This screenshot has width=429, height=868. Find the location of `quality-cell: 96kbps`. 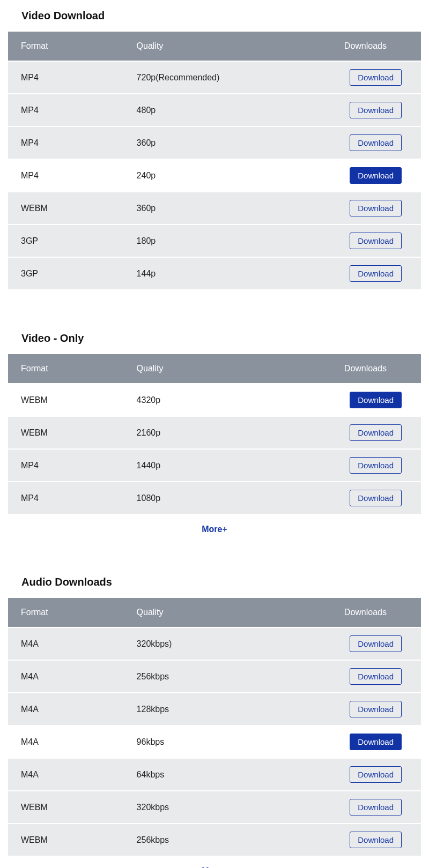

quality-cell: 96kbps is located at coordinates (210, 742).